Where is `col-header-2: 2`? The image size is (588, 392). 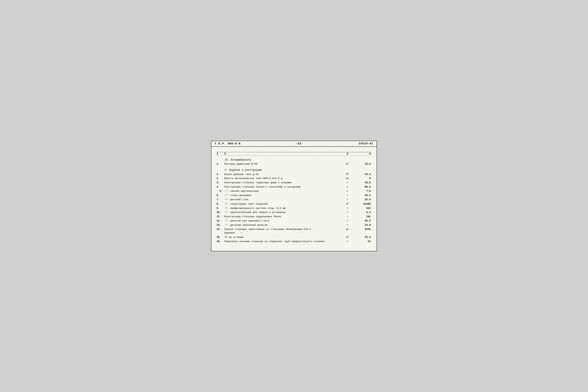 col-header-2: 2 is located at coordinates (282, 154).